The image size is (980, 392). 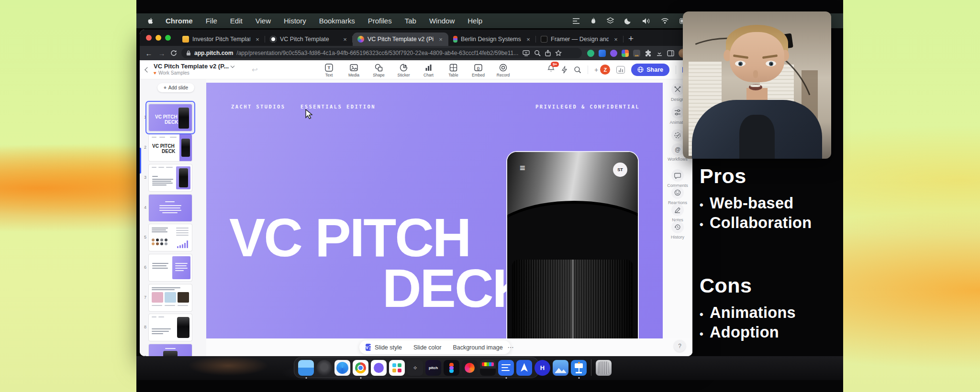 I want to click on dock-hey-icon: H, so click(x=543, y=368).